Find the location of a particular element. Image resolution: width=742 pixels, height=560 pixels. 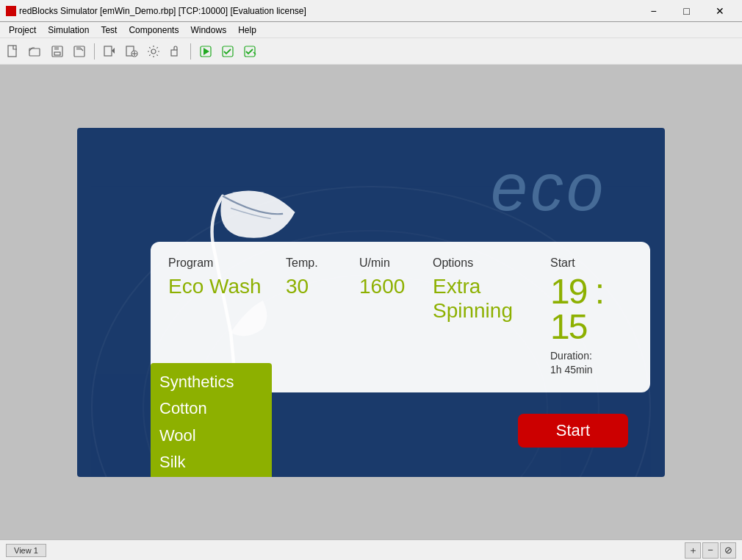

options-value: Extra Spinning is located at coordinates (491, 298).